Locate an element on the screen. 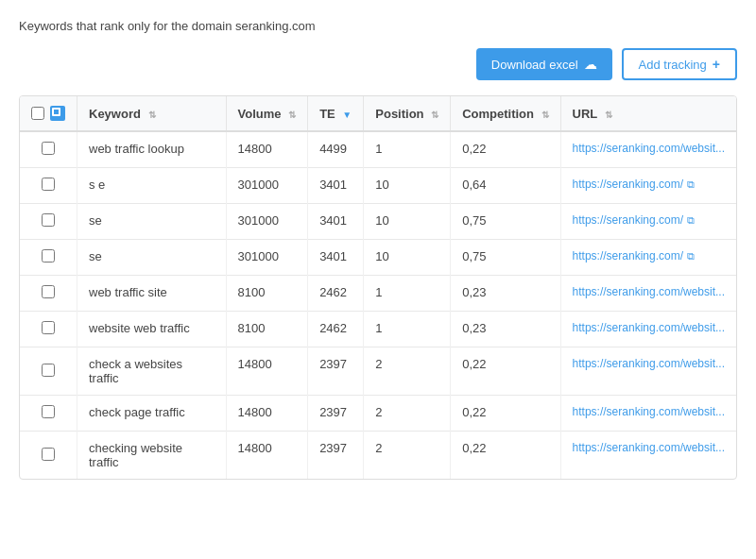 This screenshot has height=559, width=756. sort-volume-icon: ⇅ is located at coordinates (292, 115).